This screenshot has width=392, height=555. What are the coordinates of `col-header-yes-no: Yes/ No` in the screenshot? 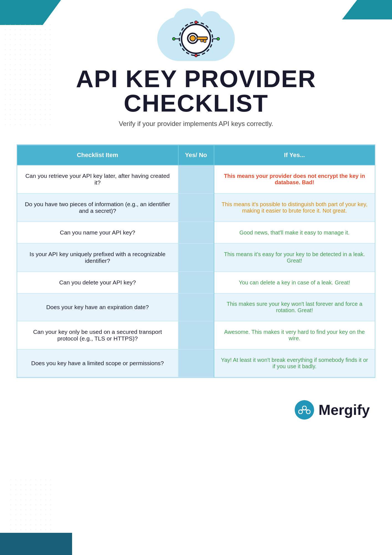 It's located at (196, 155).